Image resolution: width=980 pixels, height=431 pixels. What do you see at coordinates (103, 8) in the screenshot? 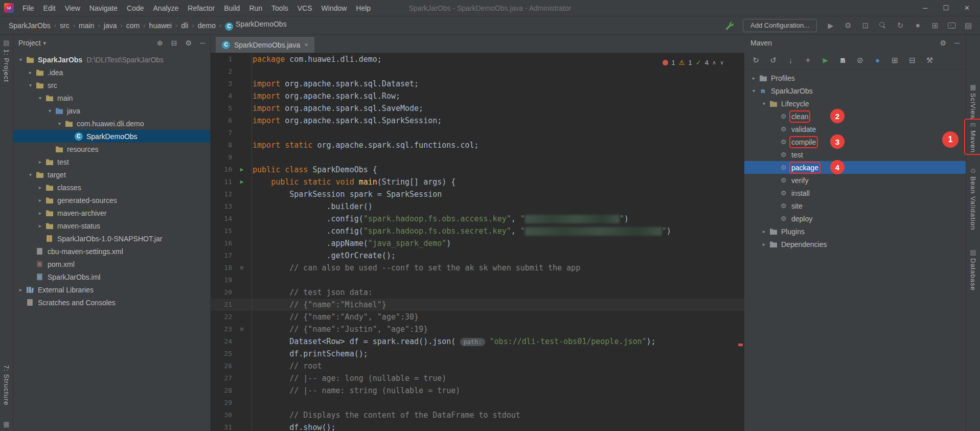
I see `menu-navigate: Navigate` at bounding box center [103, 8].